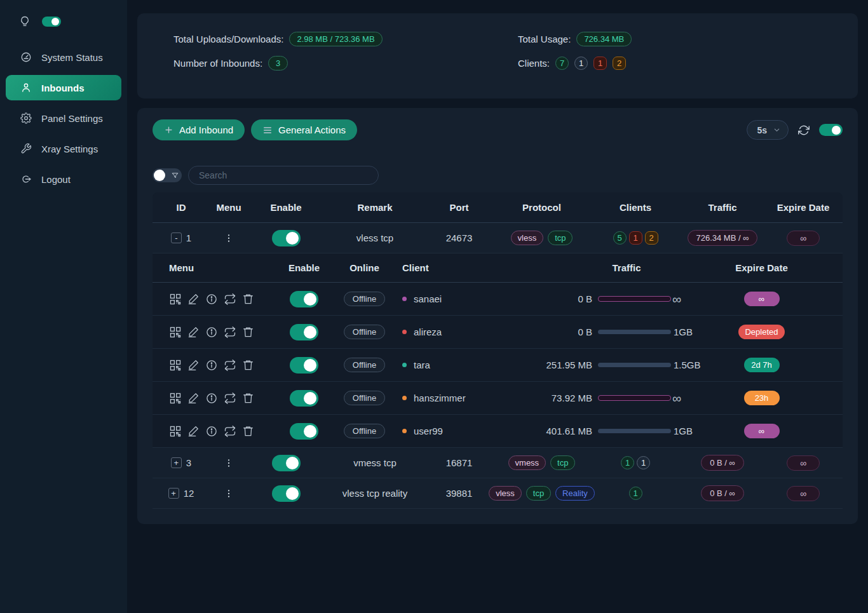  What do you see at coordinates (64, 179) in the screenshot?
I see `sidebar-item-logout: Logout` at bounding box center [64, 179].